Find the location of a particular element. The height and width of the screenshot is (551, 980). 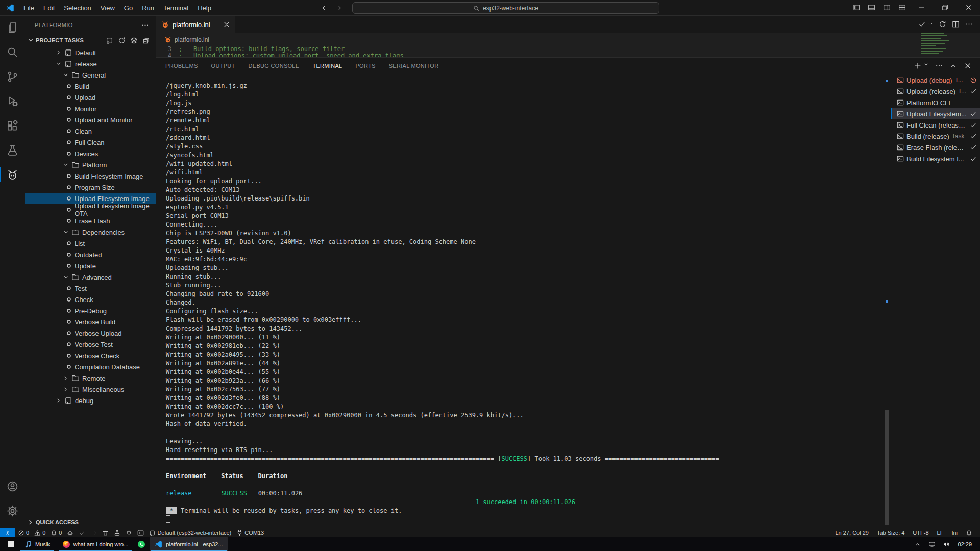

status-pio-terminal is located at coordinates (141, 533).